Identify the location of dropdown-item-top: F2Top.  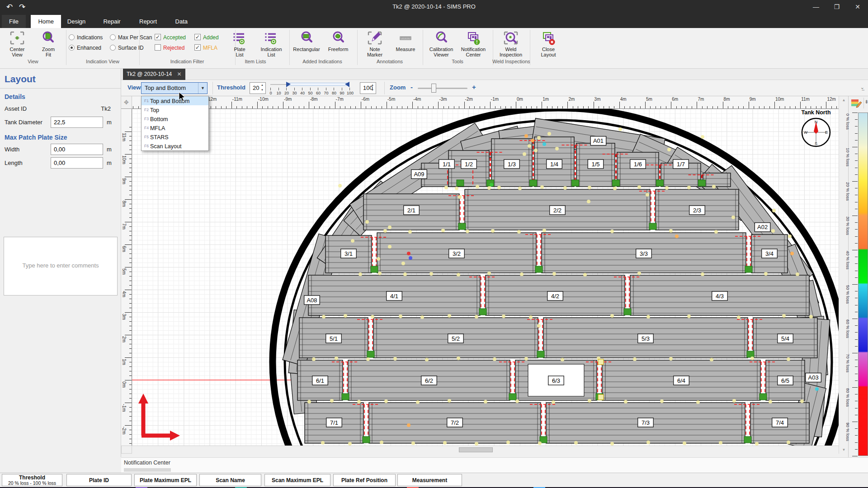
(175, 110).